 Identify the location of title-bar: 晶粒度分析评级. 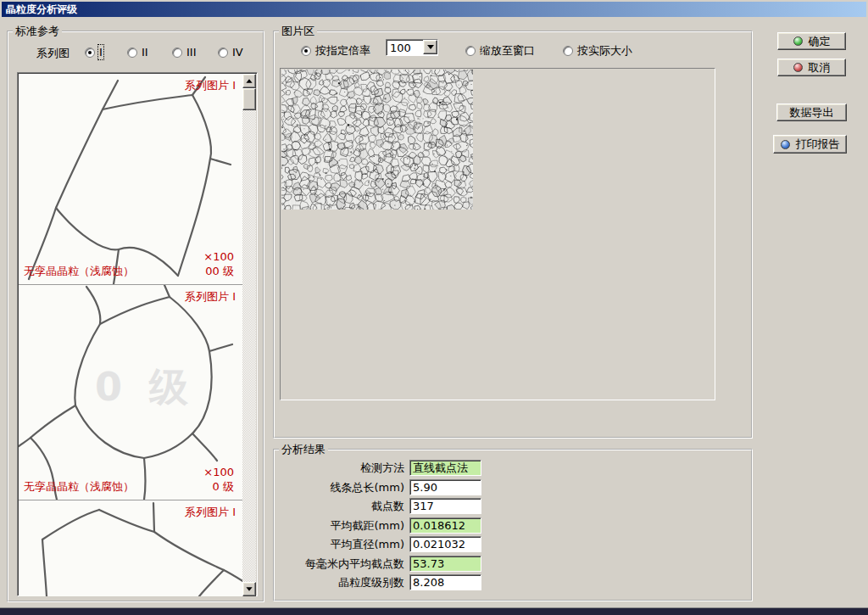
(434, 9).